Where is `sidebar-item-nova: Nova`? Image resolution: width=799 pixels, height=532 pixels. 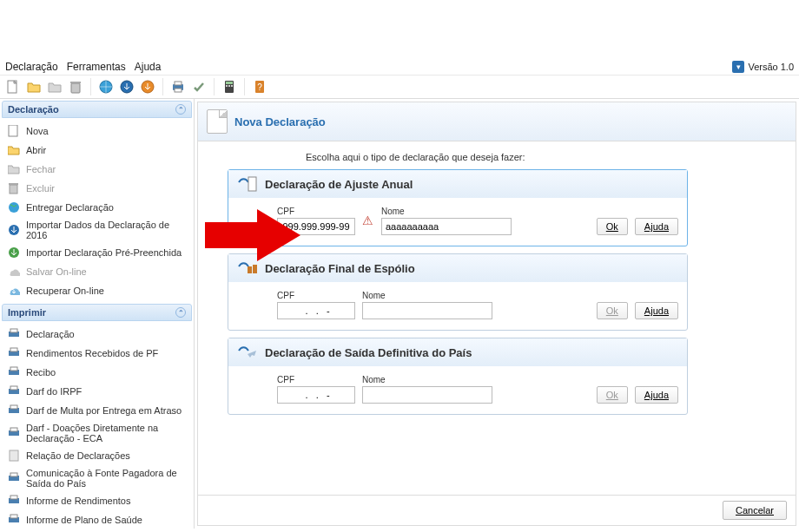
sidebar-item-nova: Nova is located at coordinates (97, 131).